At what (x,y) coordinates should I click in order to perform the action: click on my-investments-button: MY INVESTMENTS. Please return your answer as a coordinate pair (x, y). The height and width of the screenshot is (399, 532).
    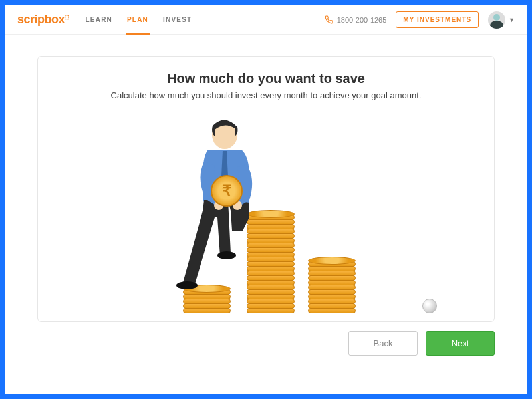
    Looking at the image, I should click on (438, 20).